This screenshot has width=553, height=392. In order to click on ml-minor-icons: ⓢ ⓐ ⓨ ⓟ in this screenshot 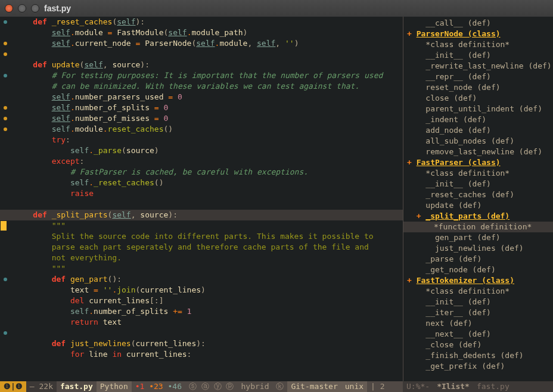, I will do `click(211, 387)`.